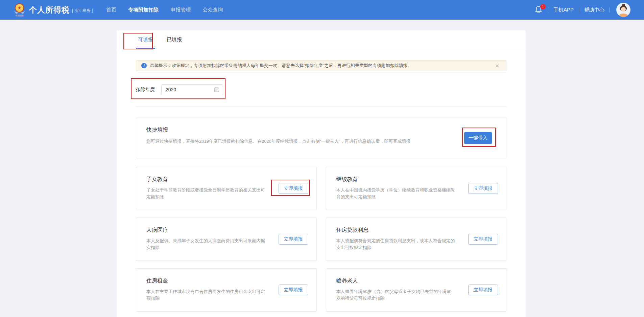  Describe the element at coordinates (396, 194) in the screenshot. I see `card-description: 本人在中国境内接受学历（学位）继续教育和职业资格继续教育的支出可定额扣除` at that location.